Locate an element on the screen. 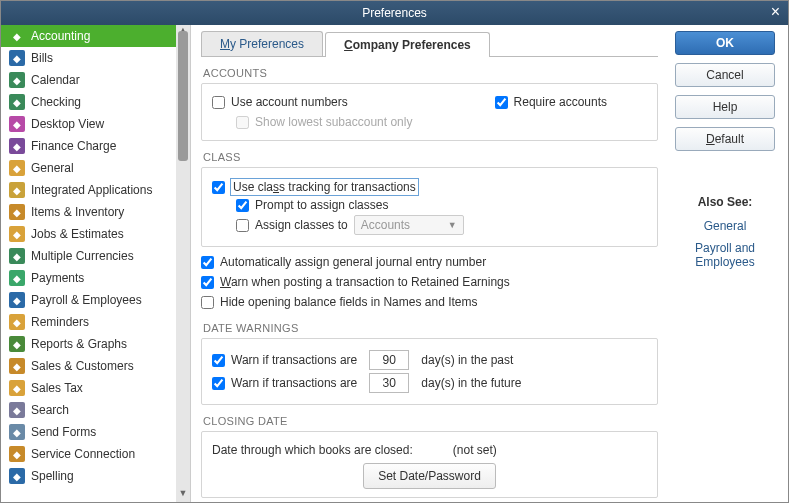  sidebar-item-label: Reminders is located at coordinates (60, 322).